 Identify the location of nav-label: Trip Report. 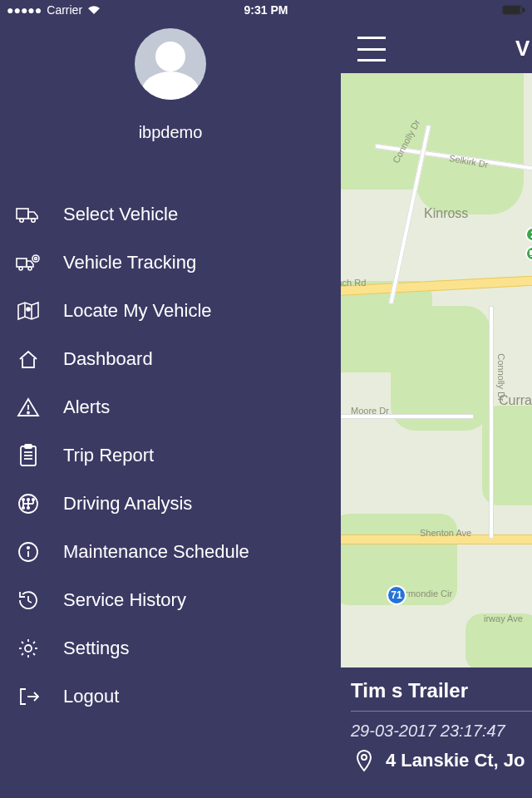
(108, 456).